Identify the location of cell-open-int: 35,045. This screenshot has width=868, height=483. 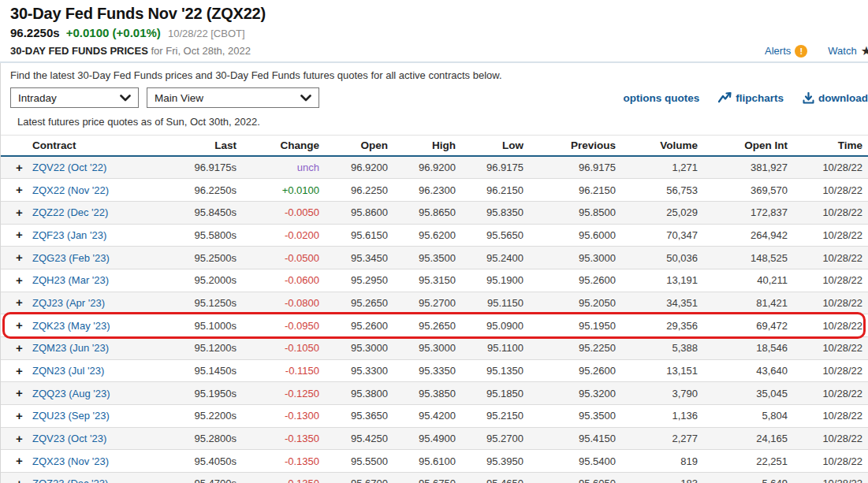
(743, 394).